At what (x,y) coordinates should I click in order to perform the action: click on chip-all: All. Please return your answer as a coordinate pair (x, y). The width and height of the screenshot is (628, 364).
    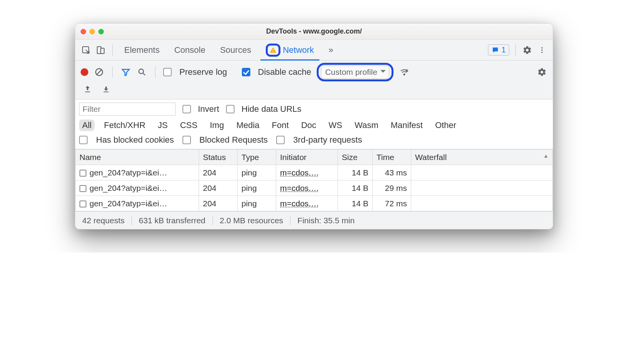
    Looking at the image, I should click on (87, 125).